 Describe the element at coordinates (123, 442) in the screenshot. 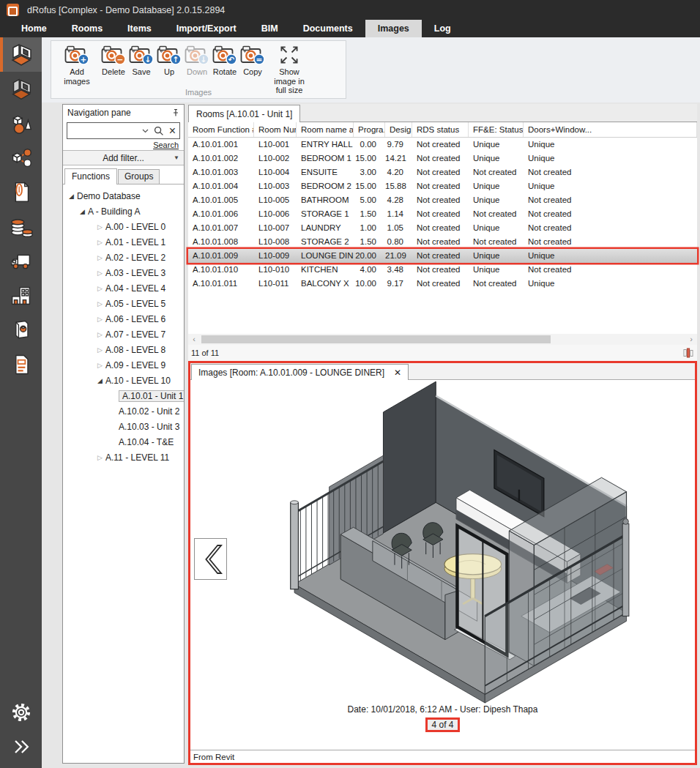

I see `tree-node-a-10-04-t-e: A.10.04 - T&E` at that location.